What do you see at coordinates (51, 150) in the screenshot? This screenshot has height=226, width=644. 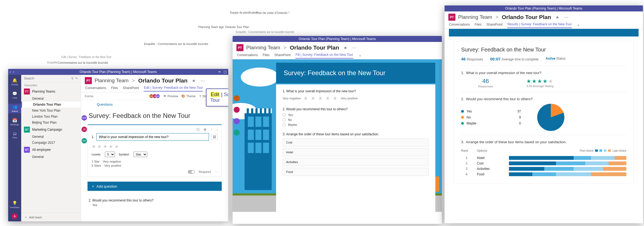 I see `sidebar-group-allemployee: MT All employee` at bounding box center [51, 150].